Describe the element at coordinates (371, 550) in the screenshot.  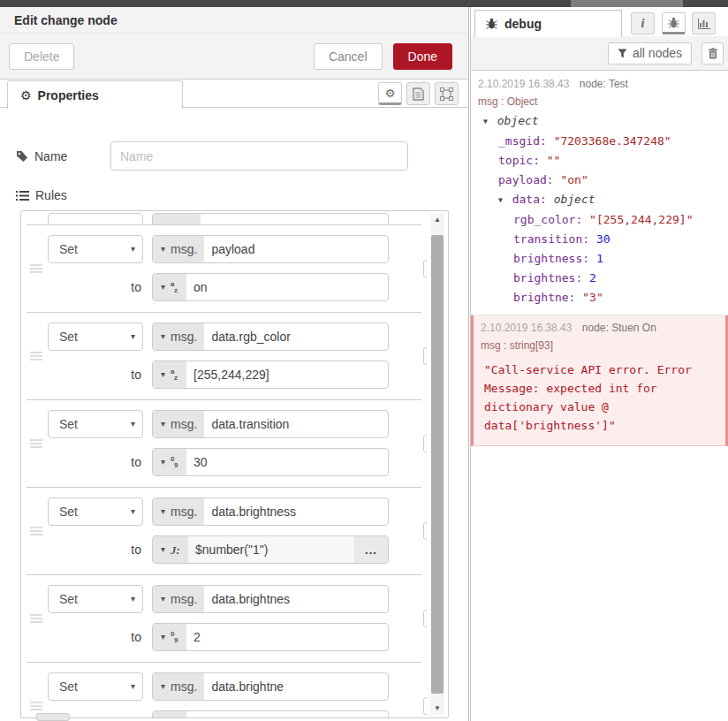
I see `expand-editor-button: ...` at that location.